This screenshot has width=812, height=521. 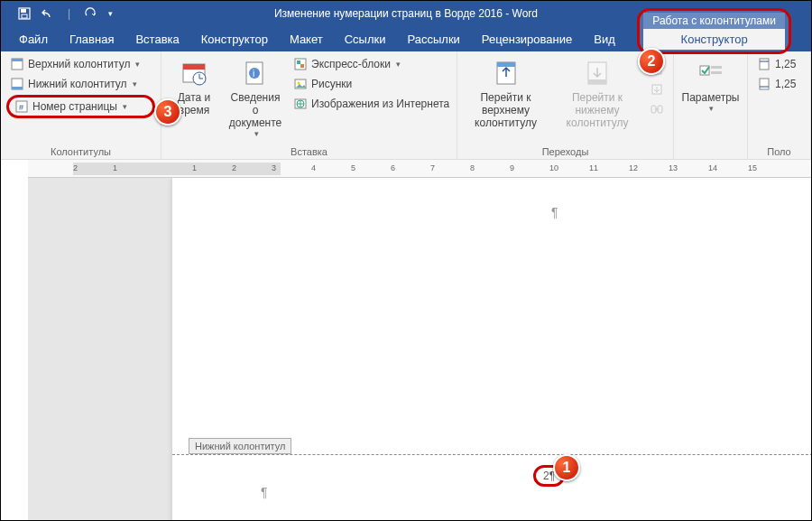 What do you see at coordinates (406, 14) in the screenshot?
I see `window-title: Изменение нумерации страниц в Ворде 2016…` at bounding box center [406, 14].